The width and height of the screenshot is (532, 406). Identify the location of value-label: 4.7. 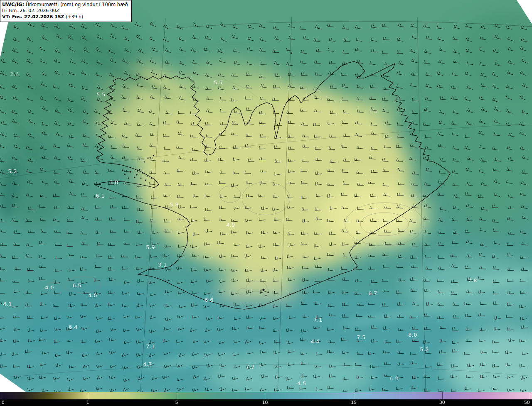
(148, 364).